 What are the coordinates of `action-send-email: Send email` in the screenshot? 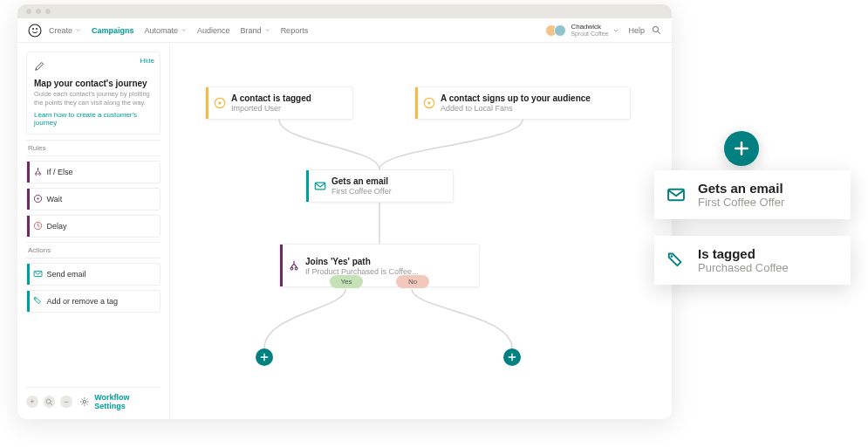 It's located at (93, 274).